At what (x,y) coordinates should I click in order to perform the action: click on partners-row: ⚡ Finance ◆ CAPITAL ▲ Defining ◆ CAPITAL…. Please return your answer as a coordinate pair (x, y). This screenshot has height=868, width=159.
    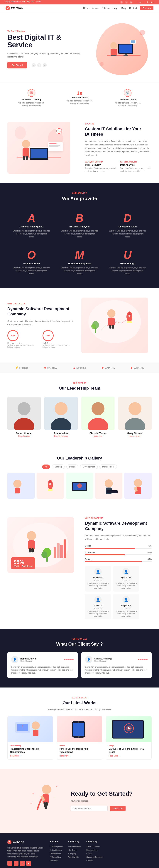
    Looking at the image, I should click on (79, 368).